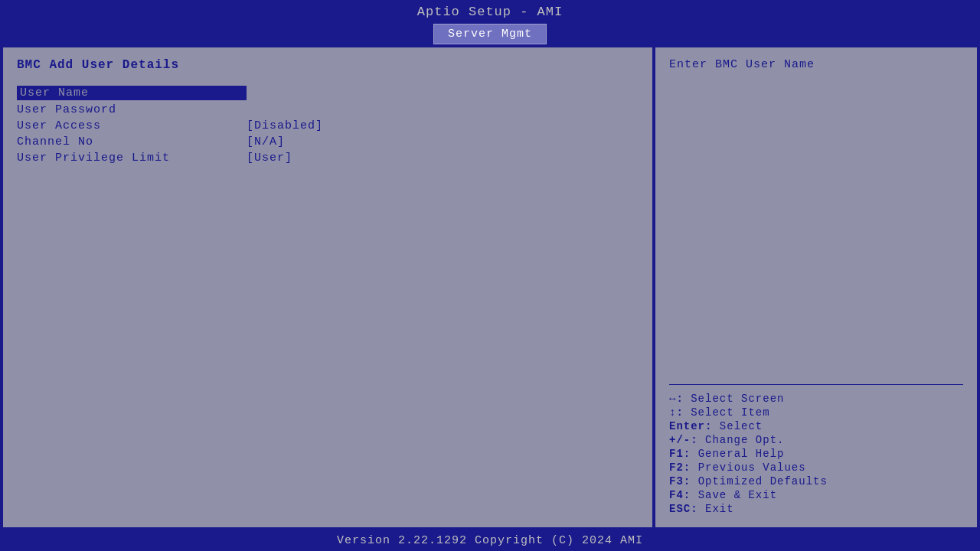  What do you see at coordinates (132, 110) in the screenshot?
I see `user-password-label: User Password` at bounding box center [132, 110].